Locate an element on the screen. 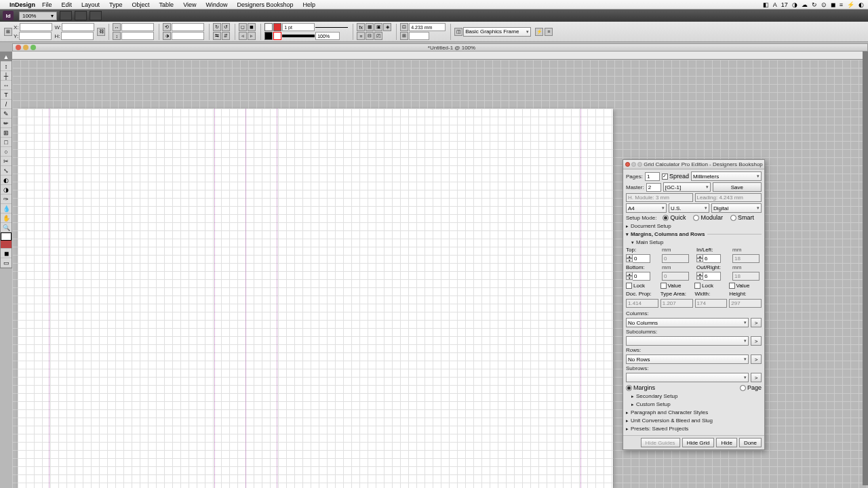 This screenshot has height=488, width=868. stroke-weight-field is located at coordinates (298, 27).